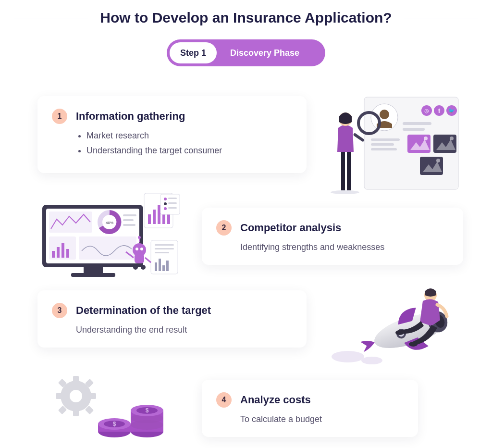 Image resolution: width=492 pixels, height=448 pixels. What do you see at coordinates (291, 228) in the screenshot?
I see `card-title: Competitor analysis` at bounding box center [291, 228].